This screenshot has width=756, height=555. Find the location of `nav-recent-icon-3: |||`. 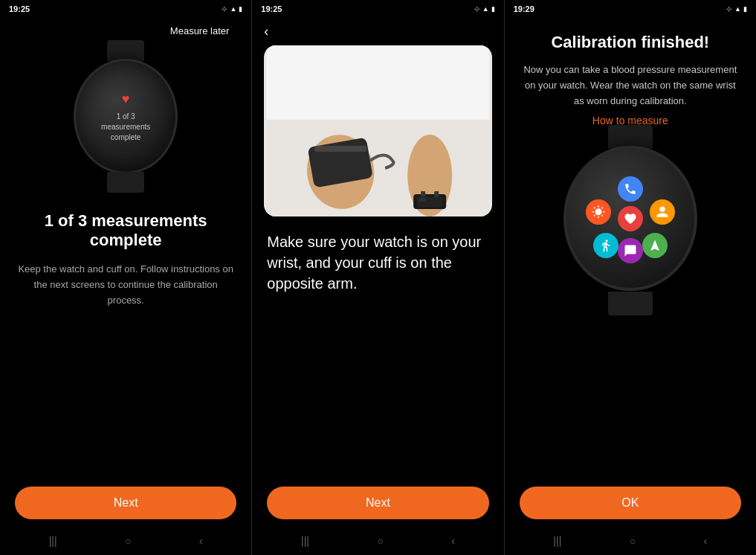

nav-recent-icon-3: ||| is located at coordinates (558, 541).